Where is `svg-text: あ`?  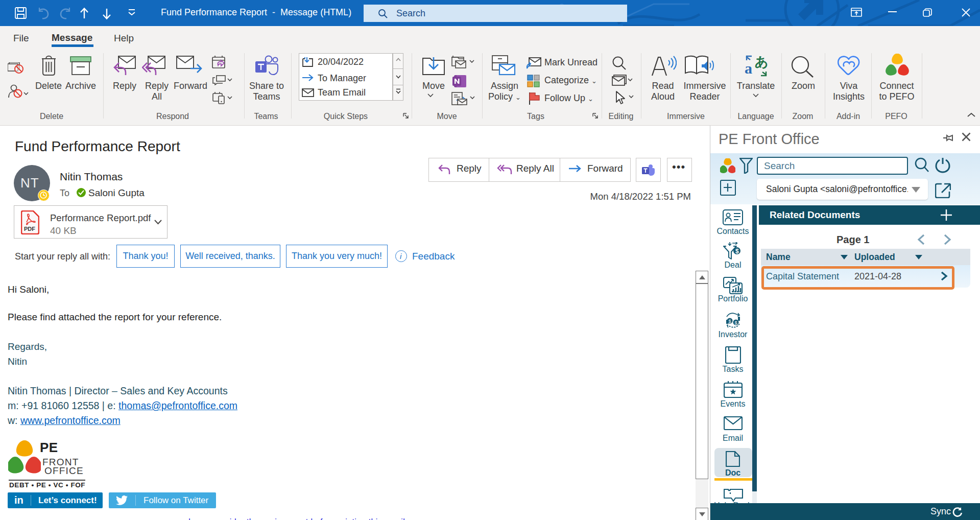 svg-text: あ is located at coordinates (761, 62).